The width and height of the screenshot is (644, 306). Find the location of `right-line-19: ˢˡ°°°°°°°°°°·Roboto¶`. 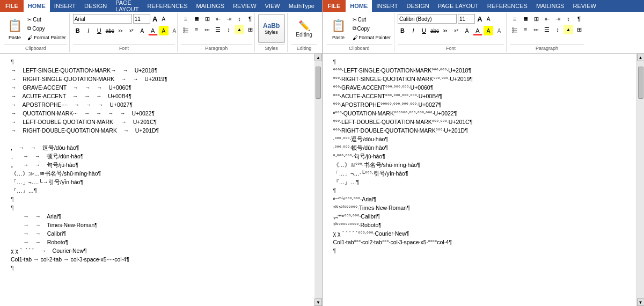

right-line-19: ˢˡ°°°°°°°°°°·Roboto¶ is located at coordinates (480, 225).